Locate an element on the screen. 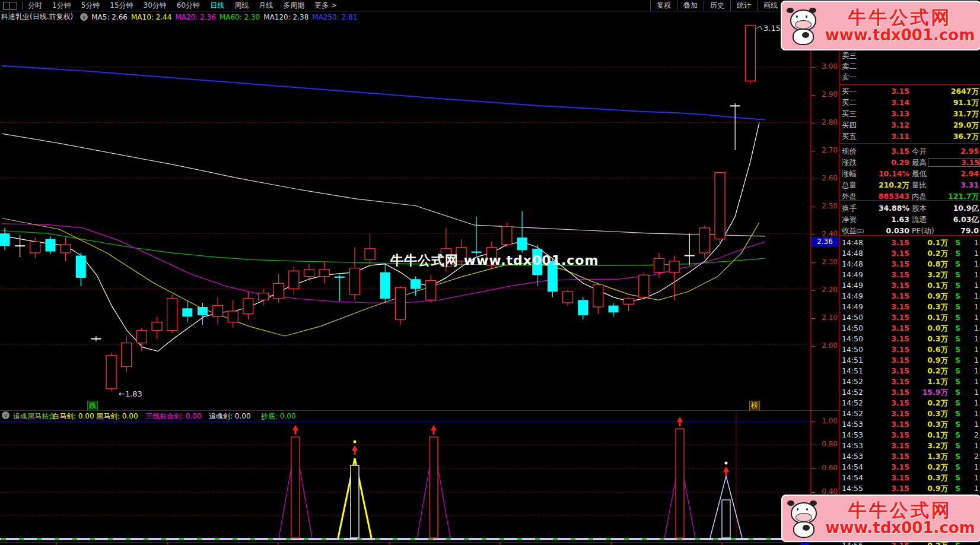 The image size is (980, 545). period-tab-60分钟: 60分钟 is located at coordinates (189, 6).